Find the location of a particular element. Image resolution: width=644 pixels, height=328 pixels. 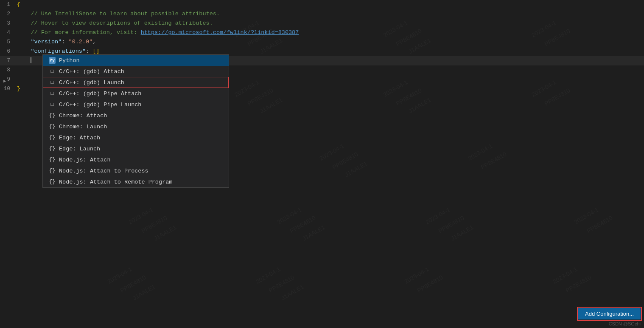

dropdown-item-cpp-gdb-launch-label: C/C++: (gdb) Launch is located at coordinates (92, 82).